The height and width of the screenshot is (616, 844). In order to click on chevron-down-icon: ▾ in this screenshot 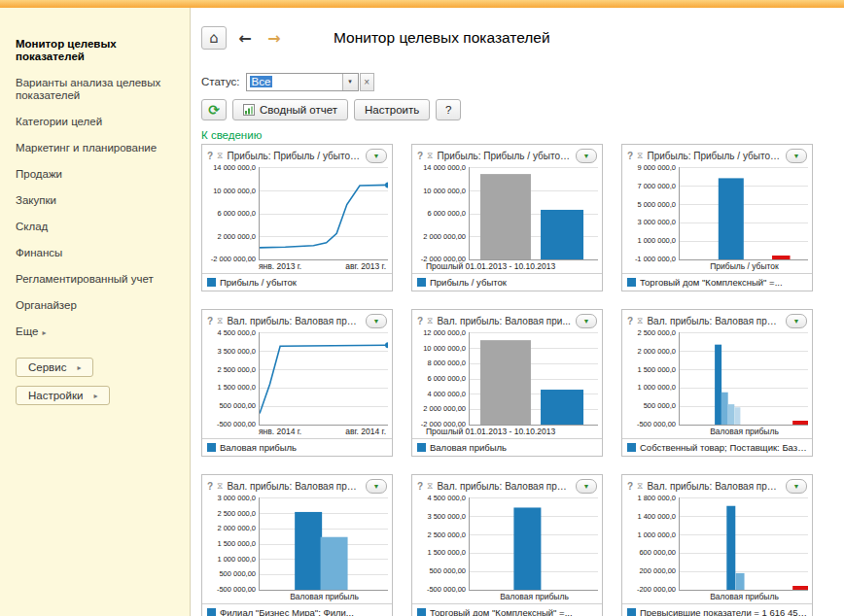, I will do `click(350, 82)`.